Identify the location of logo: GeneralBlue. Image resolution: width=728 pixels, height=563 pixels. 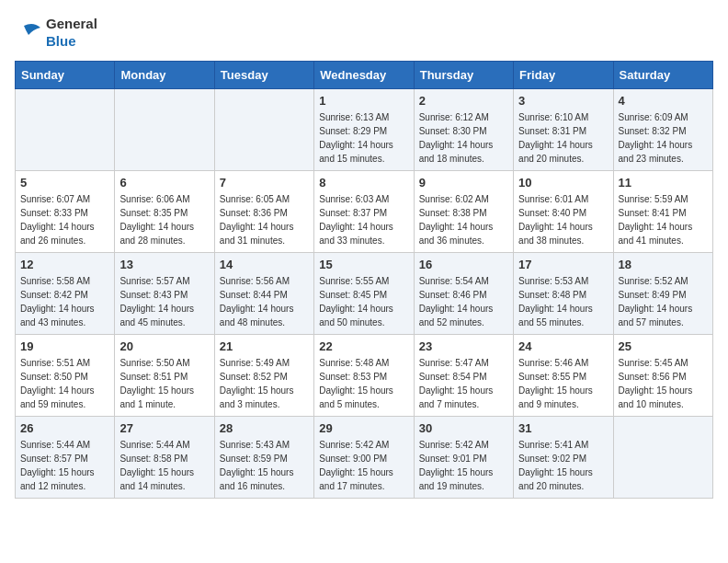
(56, 32).